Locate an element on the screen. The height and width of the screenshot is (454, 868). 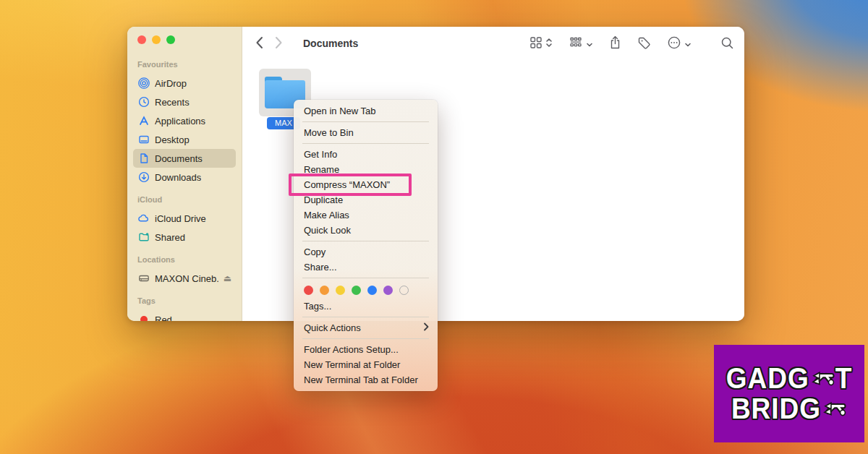
menu-item-duplicate: Duplicate is located at coordinates (366, 200).